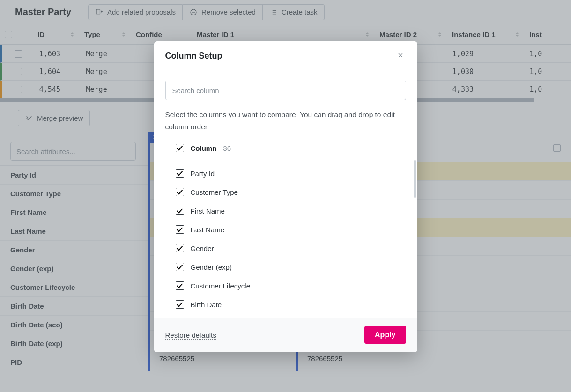 The width and height of the screenshot is (571, 392). What do you see at coordinates (194, 56) in the screenshot?
I see `dialog-title: Column Setup` at bounding box center [194, 56].